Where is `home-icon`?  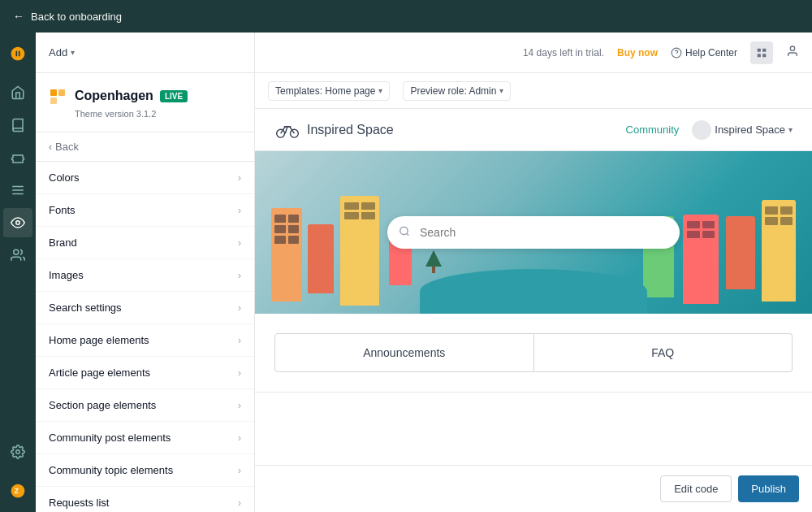
home-icon is located at coordinates (18, 93).